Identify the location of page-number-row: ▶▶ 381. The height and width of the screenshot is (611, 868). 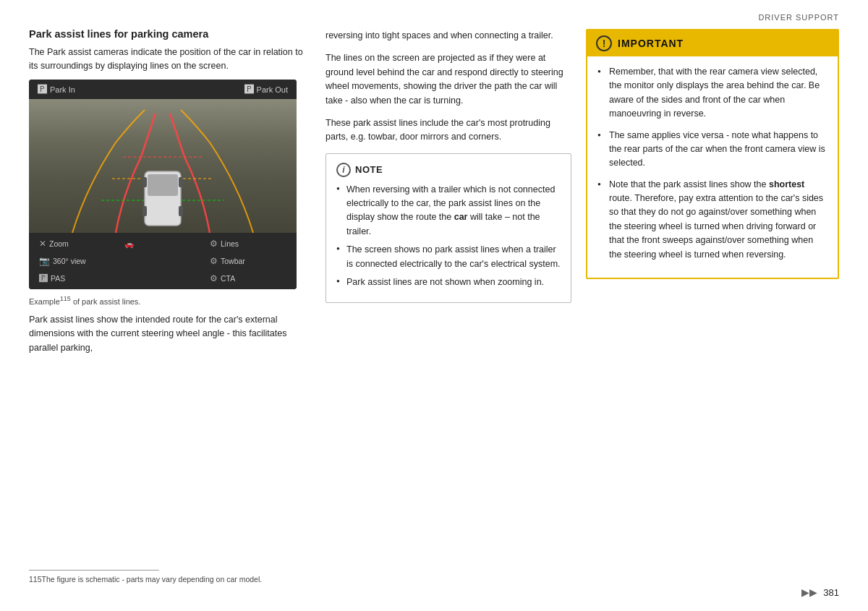
(434, 592).